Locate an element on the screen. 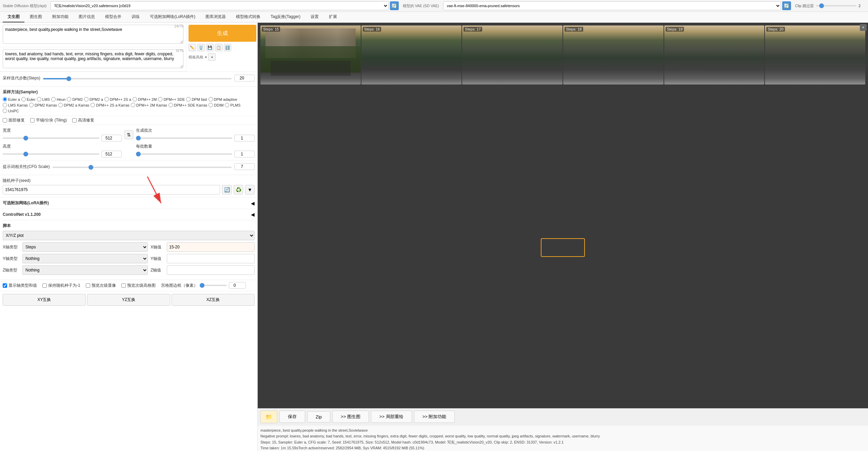 This screenshot has height=451, width=868. width-input: 512 is located at coordinates (112, 138).